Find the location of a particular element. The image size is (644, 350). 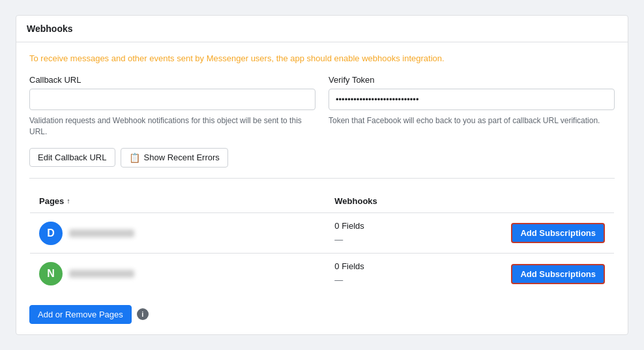

page-cell-2: N is located at coordinates (178, 274).